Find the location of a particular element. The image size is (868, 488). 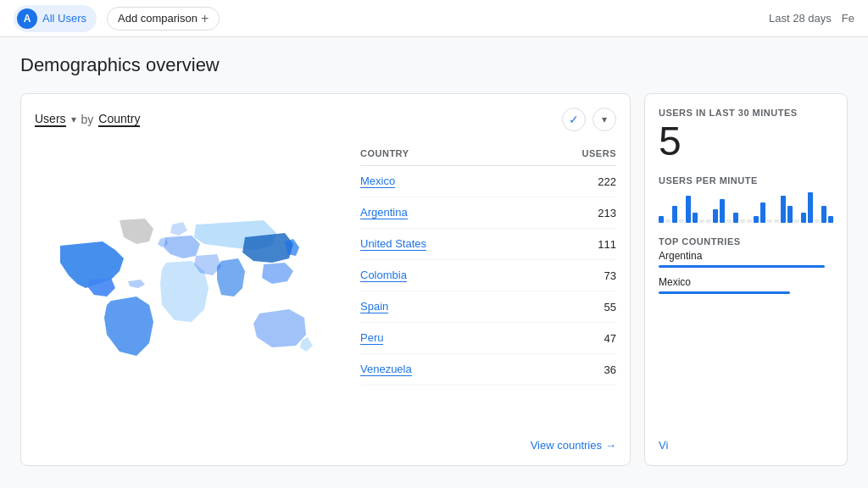

country-value: 47 is located at coordinates (610, 339).